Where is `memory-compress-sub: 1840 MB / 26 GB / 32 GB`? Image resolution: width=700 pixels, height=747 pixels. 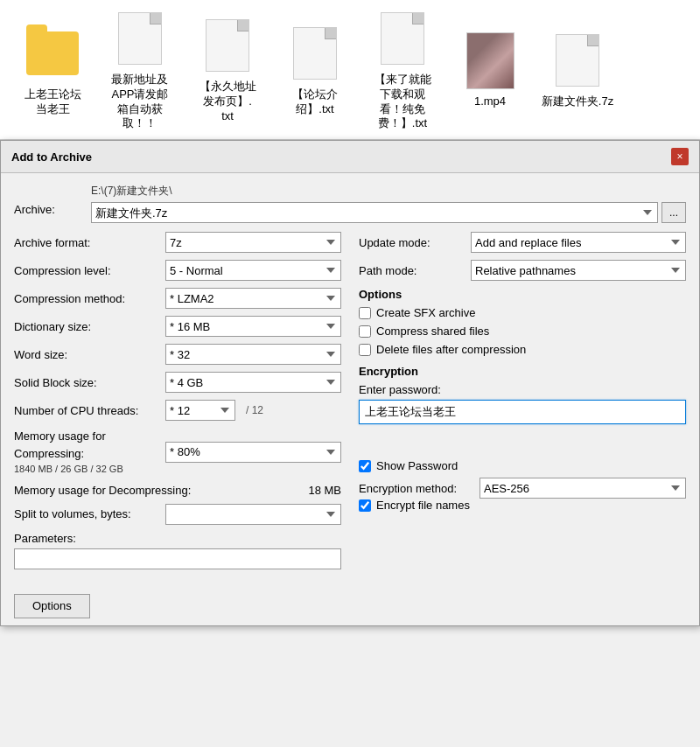
memory-compress-sub: 1840 MB / 26 GB / 32 GB is located at coordinates (86, 469).